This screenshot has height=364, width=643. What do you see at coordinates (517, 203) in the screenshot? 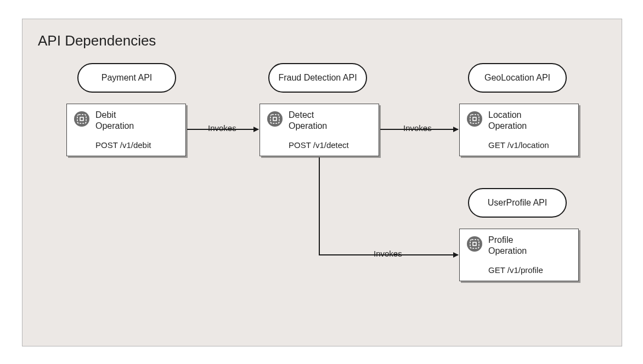
I see `api-pill-userprofile: UserProfile API` at bounding box center [517, 203].